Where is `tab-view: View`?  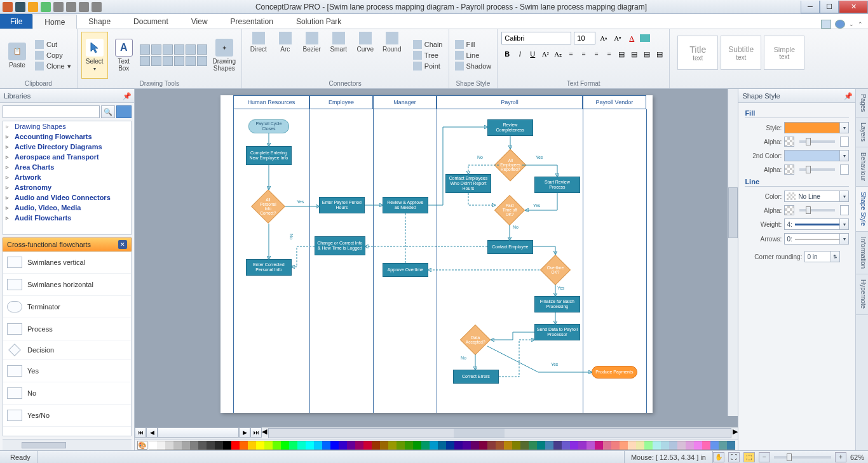
tab-view: View is located at coordinates (200, 22).